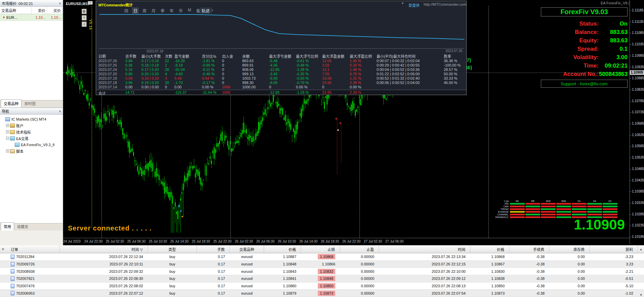 This screenshot has height=297, width=644. What do you see at coordinates (322, 271) in the screenshot?
I see `order-row: 7020089382023.07.26 22:09:32buy0.17eurus…` at bounding box center [322, 271].